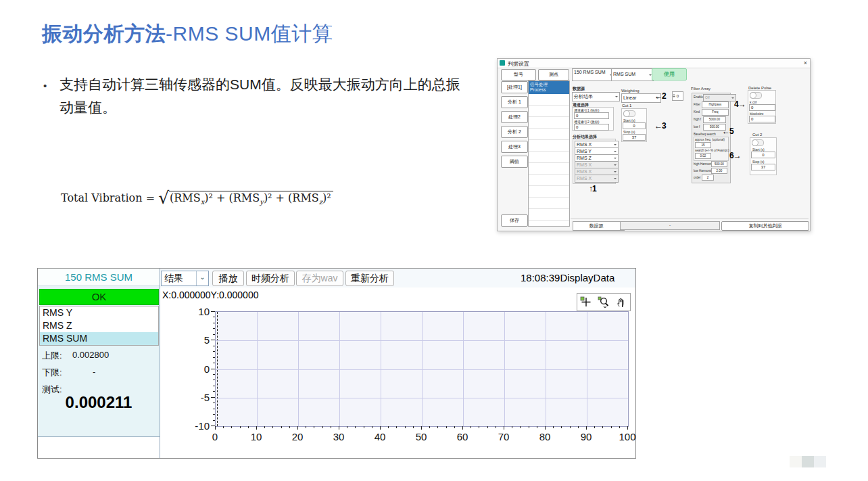 This screenshot has width=868, height=481. I want to click on lowharm-field: 2.00, so click(719, 170).